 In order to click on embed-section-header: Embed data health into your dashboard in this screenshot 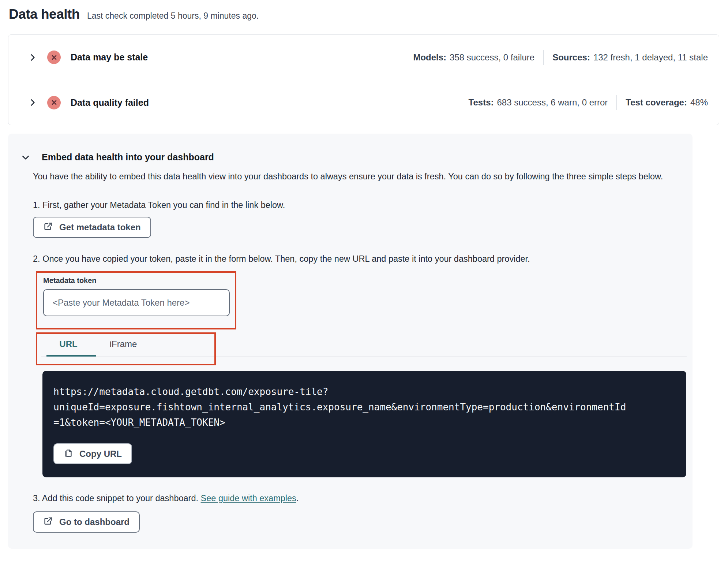, I will do `click(349, 157)`.